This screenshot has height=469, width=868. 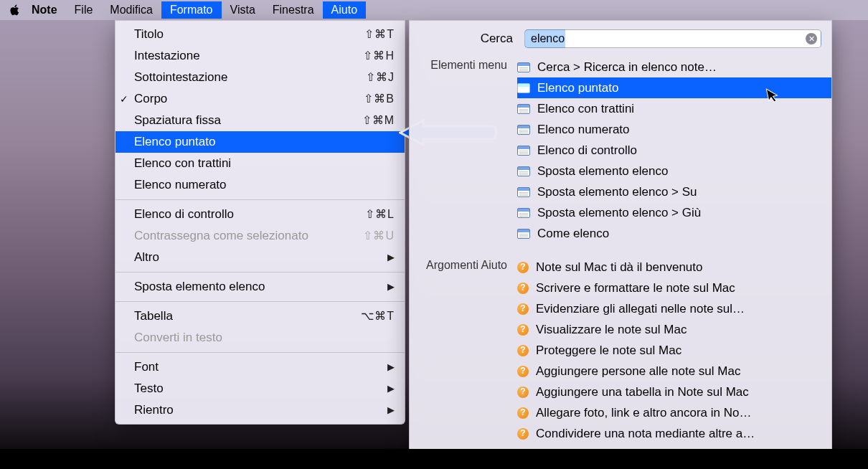 I want to click on menu-item-label: Elenco con trattini, so click(x=264, y=164).